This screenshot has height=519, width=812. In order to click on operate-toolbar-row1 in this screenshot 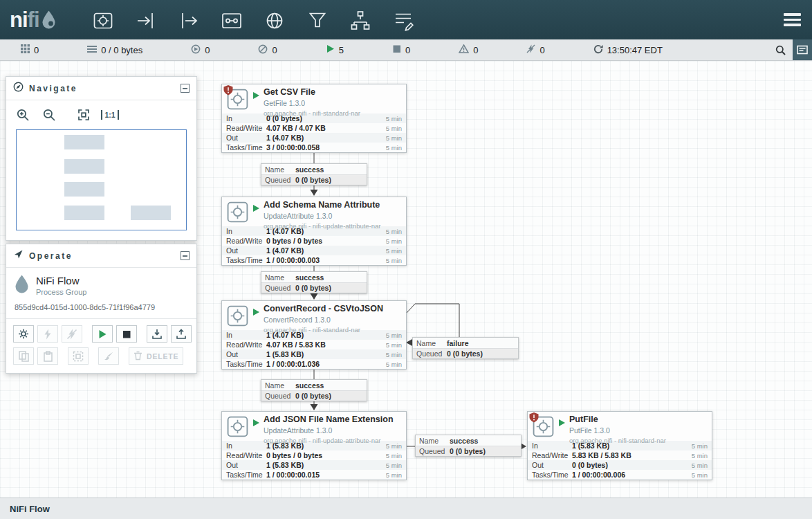, I will do `click(101, 331)`.